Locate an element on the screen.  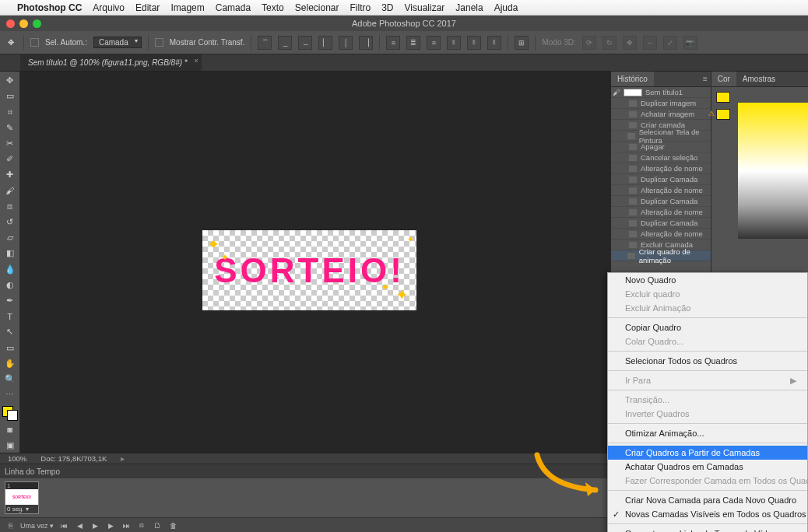
menu-selecionar: Selecionar is located at coordinates (318, 8).